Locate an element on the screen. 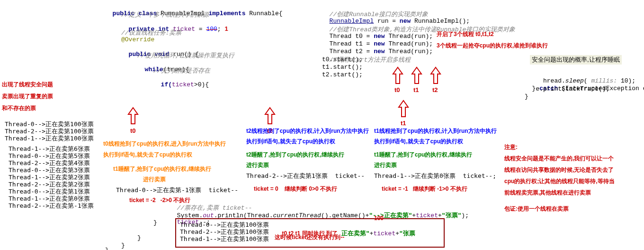  arrow-t2-icon is located at coordinates (270, 116).